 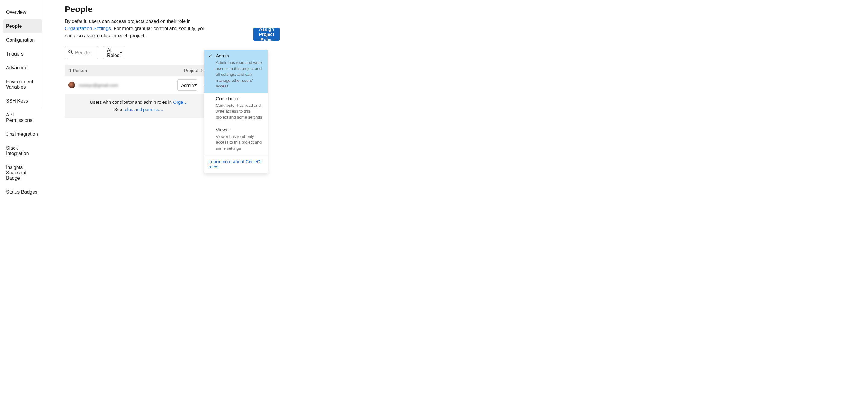 I want to click on description-text-pre: By default, users can access projects ba…, so click(x=128, y=21).